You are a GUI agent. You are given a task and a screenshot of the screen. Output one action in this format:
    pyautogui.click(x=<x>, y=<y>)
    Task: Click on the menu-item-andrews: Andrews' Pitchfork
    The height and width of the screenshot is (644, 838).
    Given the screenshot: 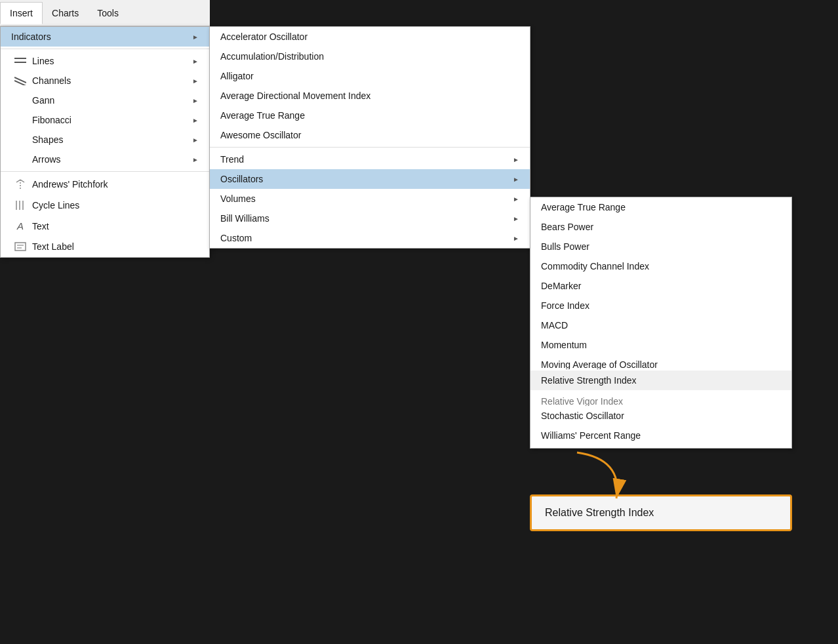 What is the action you would take?
    pyautogui.click(x=105, y=184)
    